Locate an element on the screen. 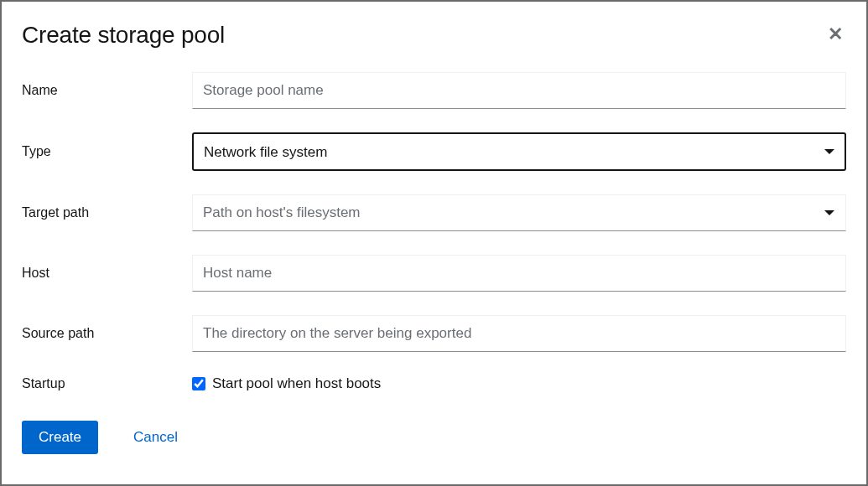  type-select: Network file system is located at coordinates (519, 152).